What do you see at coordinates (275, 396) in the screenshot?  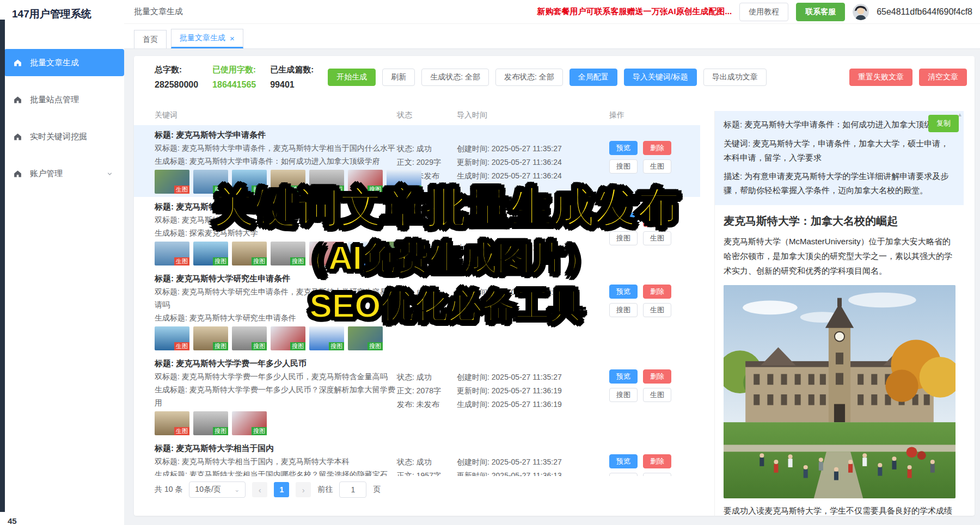 I see `article-generated-title: 生成标题: 麦克马斯特大学学费一年多少人民币？深度解析加拿大留学费用` at bounding box center [275, 396].